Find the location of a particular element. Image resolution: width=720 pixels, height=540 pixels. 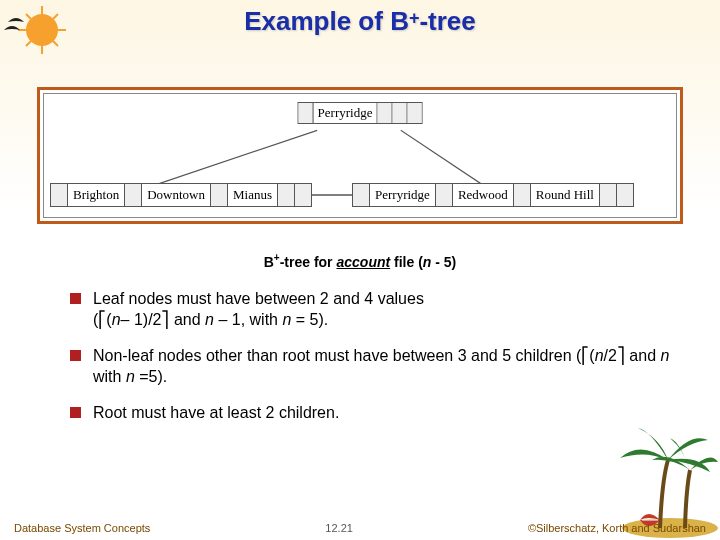

diagram-caption: B+-tree for account file (n - 5) is located at coordinates (360, 261).